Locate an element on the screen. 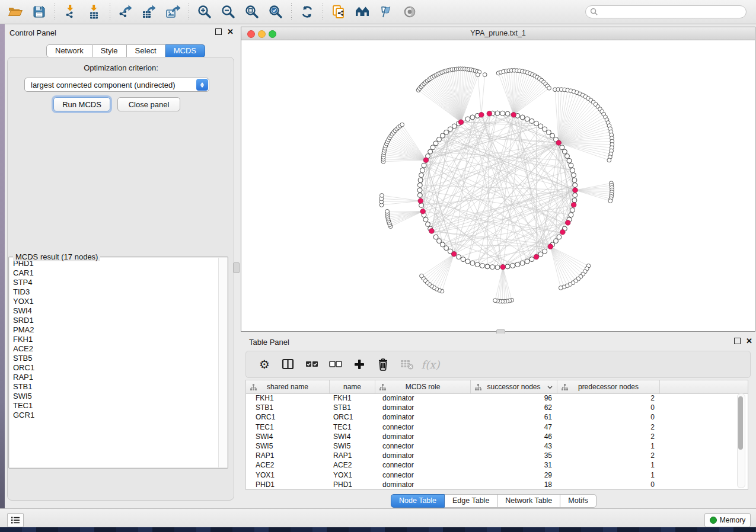 This screenshot has height=532, width=756. mcds-result-item: STB5 is located at coordinates (120, 358).